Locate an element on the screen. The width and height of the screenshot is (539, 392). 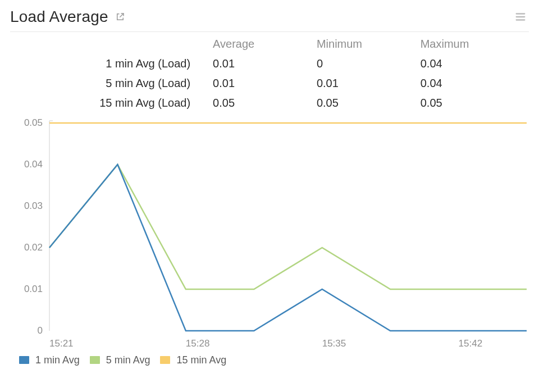
menu-icon is located at coordinates (520, 17).